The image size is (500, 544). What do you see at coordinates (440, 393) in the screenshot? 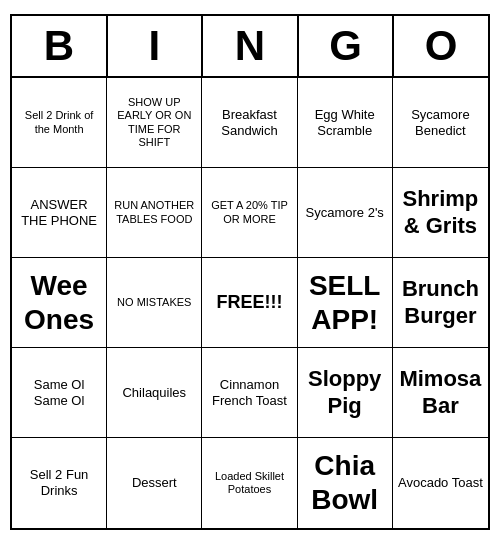
I see `bingo-cell: Mimosa Bar` at bounding box center [440, 393].